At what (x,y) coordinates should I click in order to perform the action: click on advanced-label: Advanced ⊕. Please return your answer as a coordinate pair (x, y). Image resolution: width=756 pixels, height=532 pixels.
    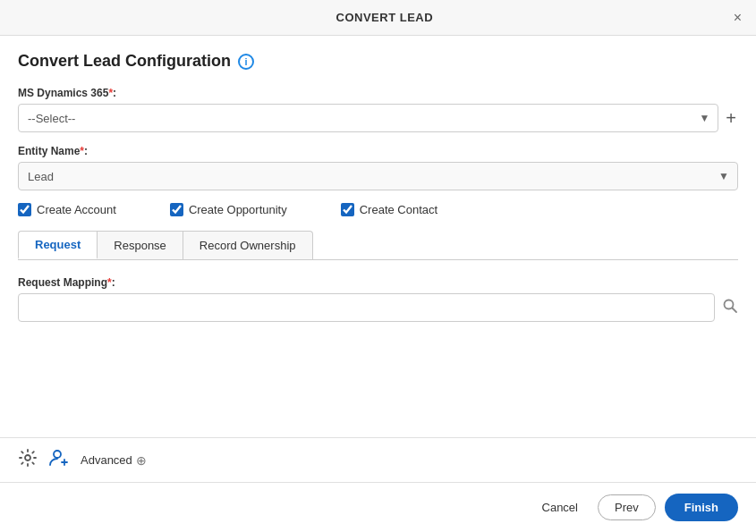
    Looking at the image, I should click on (114, 460).